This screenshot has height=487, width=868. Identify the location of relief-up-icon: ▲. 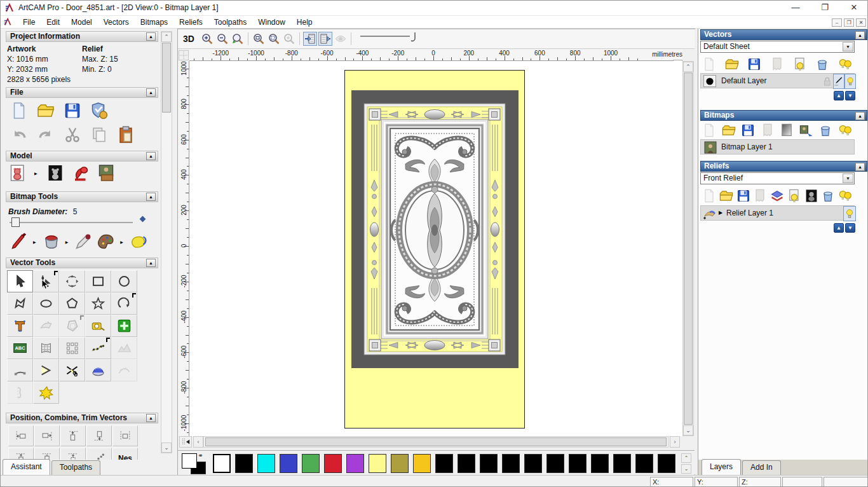
(839, 228).